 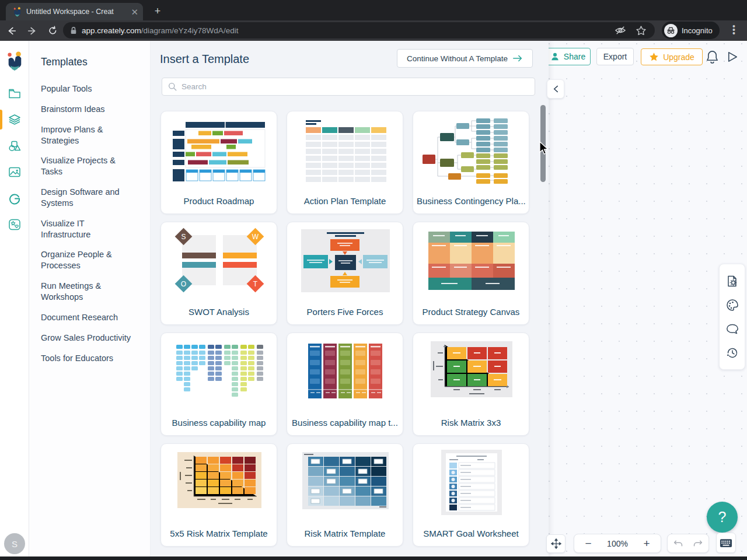 What do you see at coordinates (15, 93) in the screenshot?
I see `folder-icon` at bounding box center [15, 93].